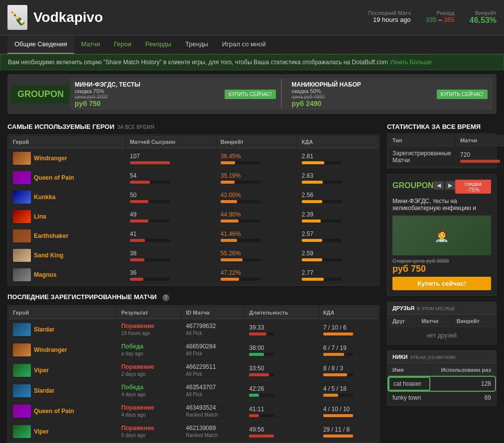 This screenshot has width=504, height=443. Describe the element at coordinates (201, 346) in the screenshot. I see `match-id: 466590284` at that location.